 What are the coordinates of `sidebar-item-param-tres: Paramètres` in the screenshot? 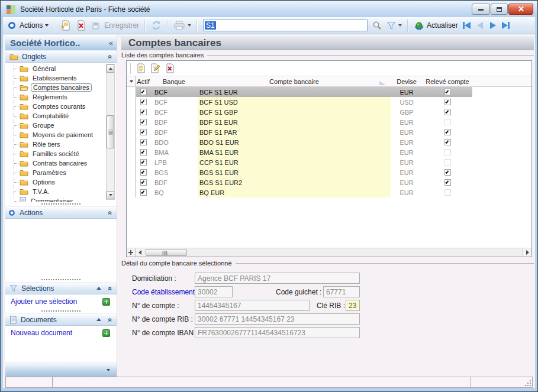 It's located at (65, 173).